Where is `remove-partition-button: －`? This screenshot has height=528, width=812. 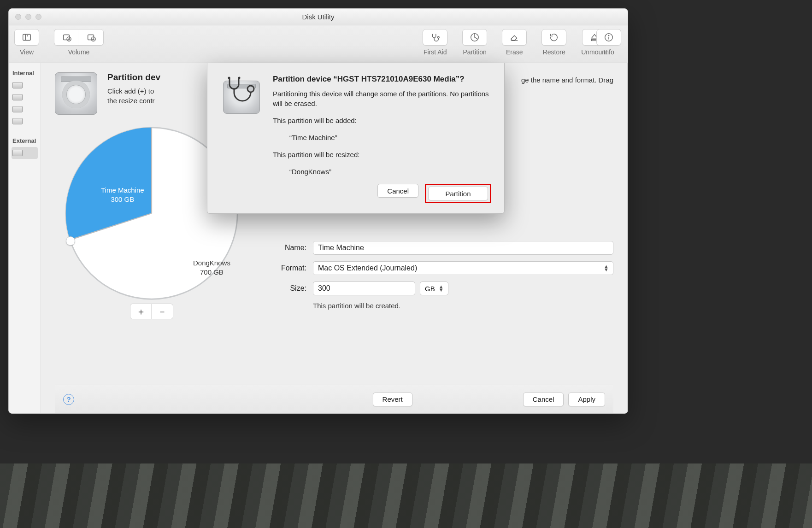
remove-partition-button: － is located at coordinates (162, 311).